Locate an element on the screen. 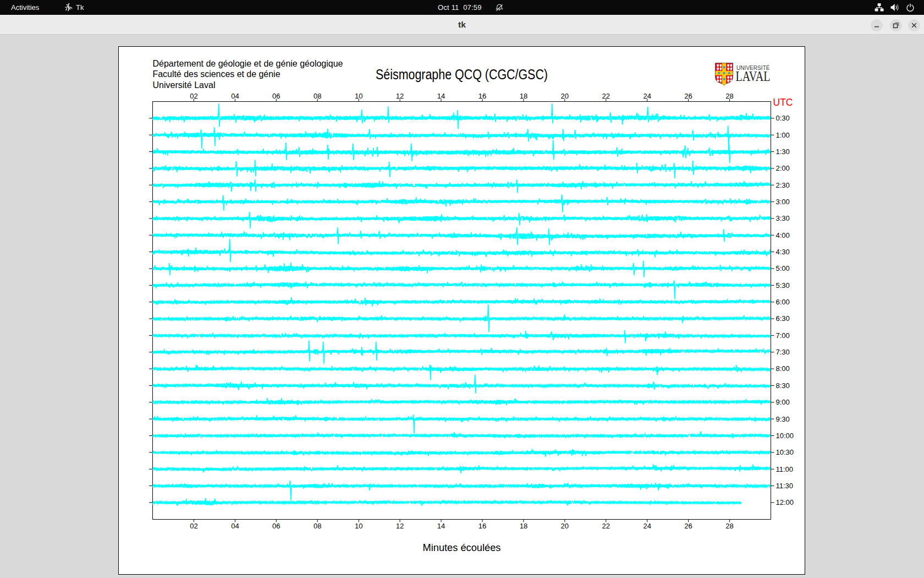  svg-text: 10:00 is located at coordinates (785, 436).